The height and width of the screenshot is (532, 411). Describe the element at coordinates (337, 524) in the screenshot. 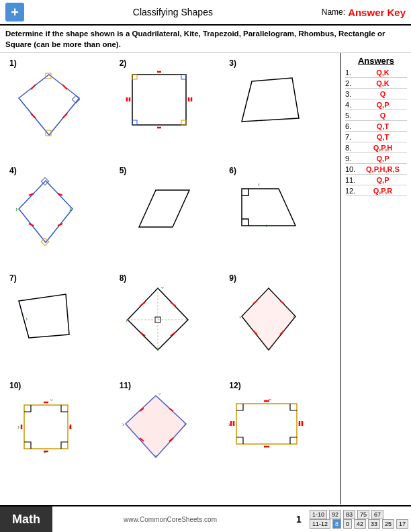

I see `score-88: 8` at that location.